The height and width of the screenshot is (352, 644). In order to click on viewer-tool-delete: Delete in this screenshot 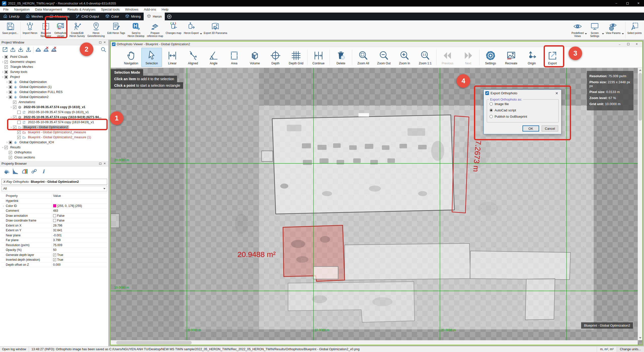, I will do `click(341, 57)`.